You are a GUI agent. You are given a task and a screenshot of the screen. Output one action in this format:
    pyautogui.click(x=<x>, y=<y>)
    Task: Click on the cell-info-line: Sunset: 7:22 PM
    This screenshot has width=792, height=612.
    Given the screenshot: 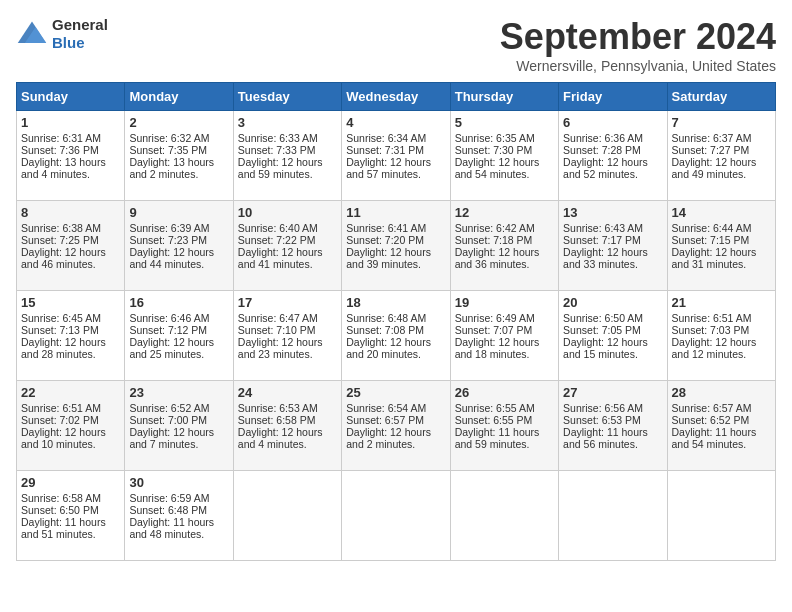 What is the action you would take?
    pyautogui.click(x=288, y=240)
    